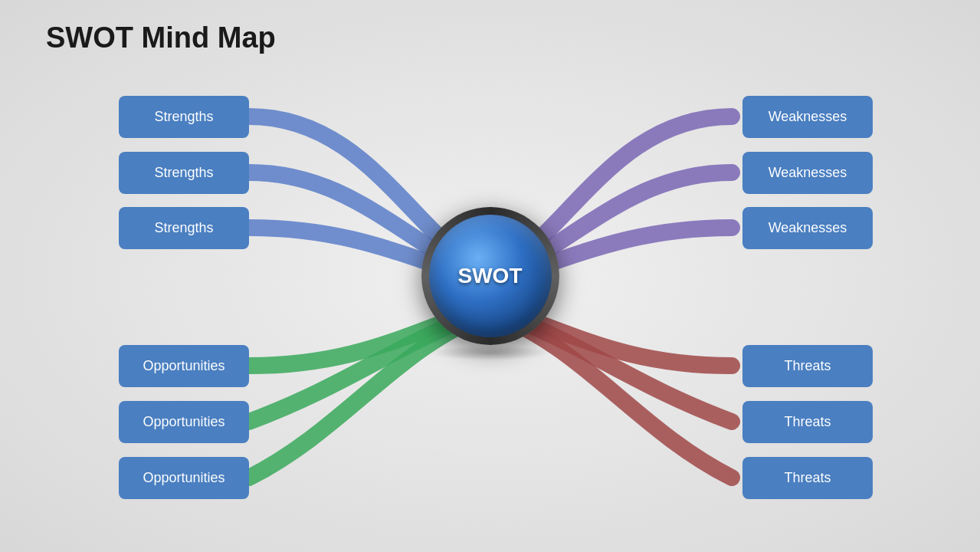 Image resolution: width=980 pixels, height=552 pixels. What do you see at coordinates (808, 173) in the screenshot?
I see `weaknesses-box-2: Weaknesses` at bounding box center [808, 173].